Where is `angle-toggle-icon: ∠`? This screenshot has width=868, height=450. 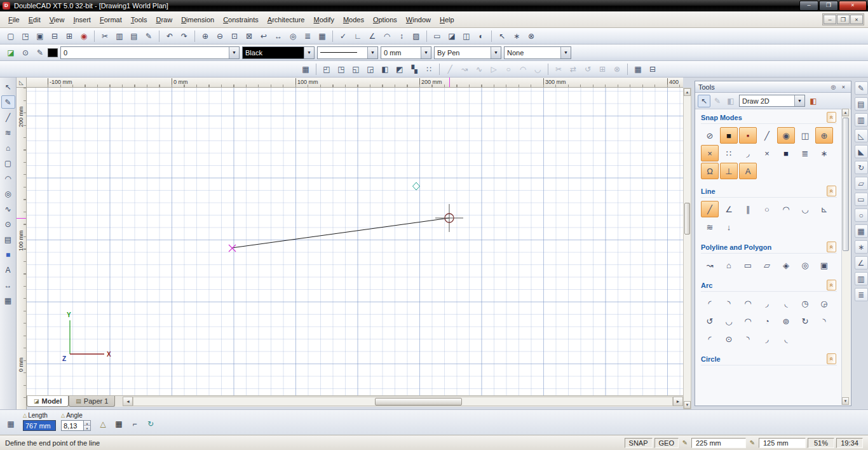
angle-toggle-icon: ∠ is located at coordinates (372, 36).